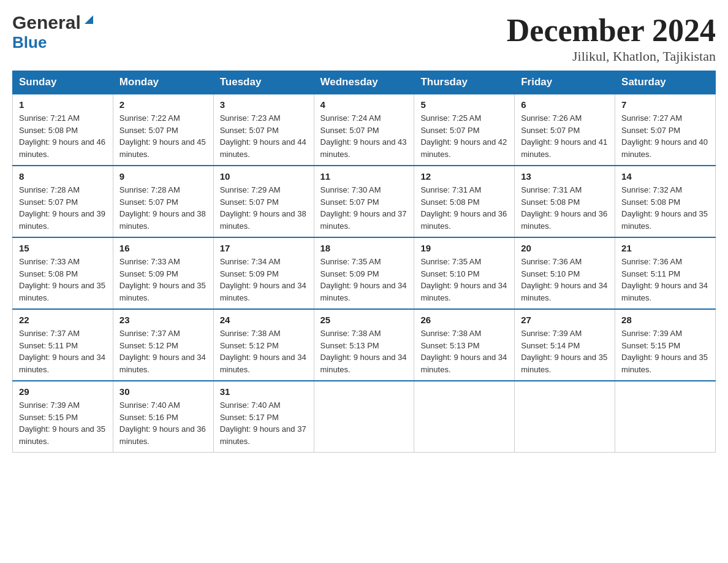 The height and width of the screenshot is (563, 728). What do you see at coordinates (163, 351) in the screenshot?
I see `day-info: Sunrise: 7:37 AMSunset: 5:12 PMDaylight:…` at bounding box center [163, 351].